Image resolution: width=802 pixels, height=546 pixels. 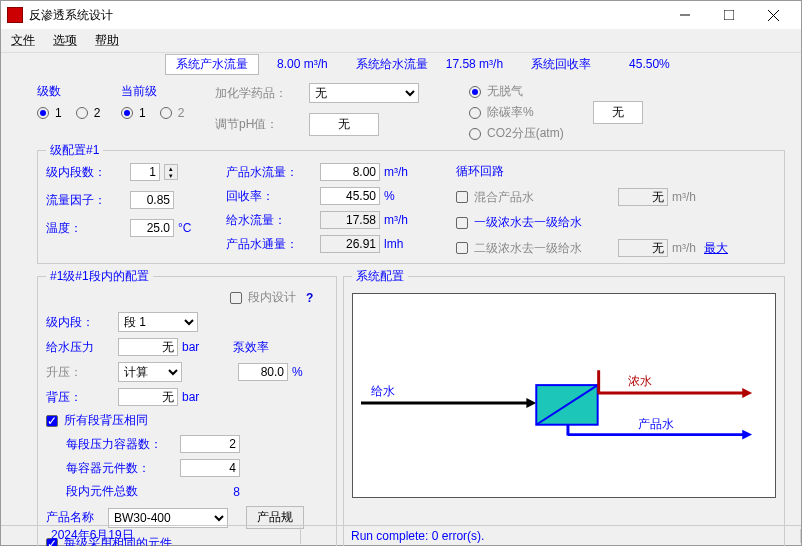 What do you see at coordinates (401, 41) in the screenshot?
I see `menubar: 文件 选项 帮助` at bounding box center [401, 41].